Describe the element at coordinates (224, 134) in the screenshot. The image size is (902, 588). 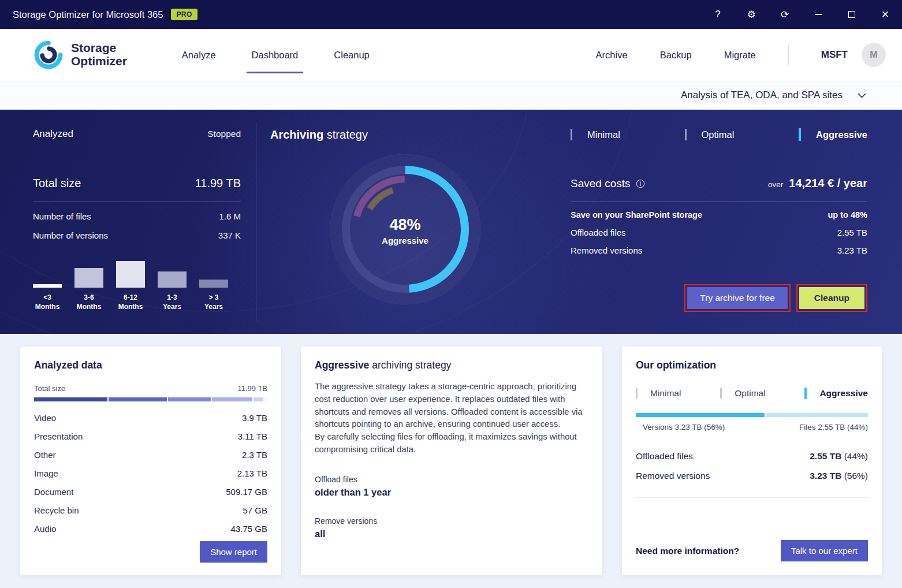
I see `status-badge: Stopped` at that location.